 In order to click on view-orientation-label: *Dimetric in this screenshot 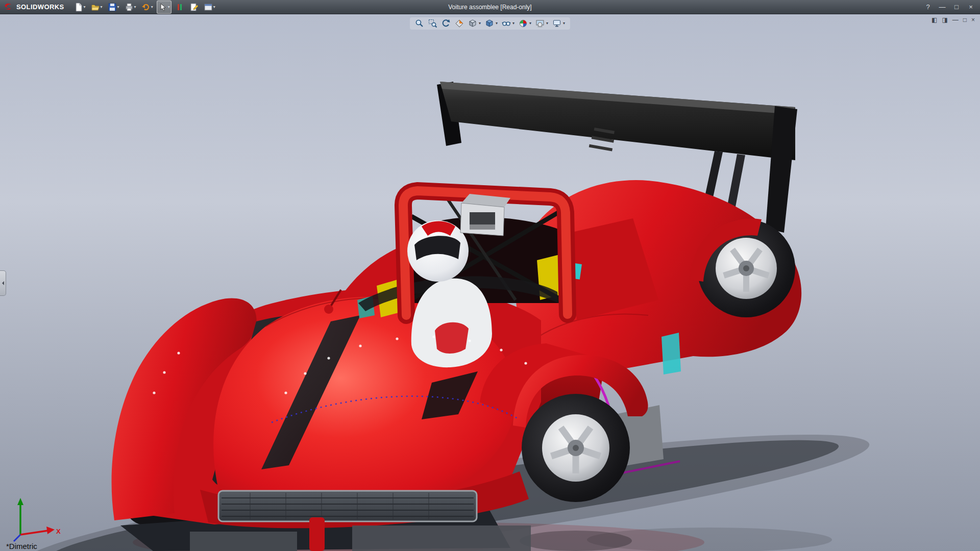, I will do `click(21, 546)`.